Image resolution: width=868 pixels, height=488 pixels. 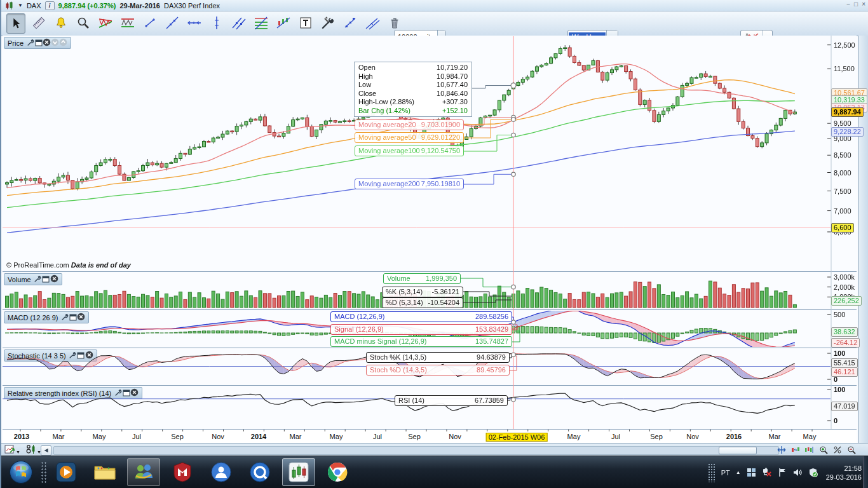 What do you see at coordinates (306, 23) in the screenshot?
I see `text-tool` at bounding box center [306, 23].